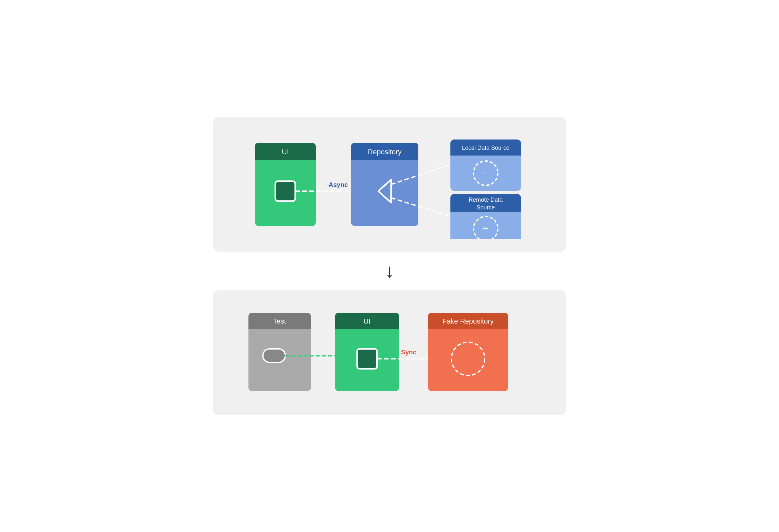  I want to click on repo-label-top: Repository, so click(384, 152).